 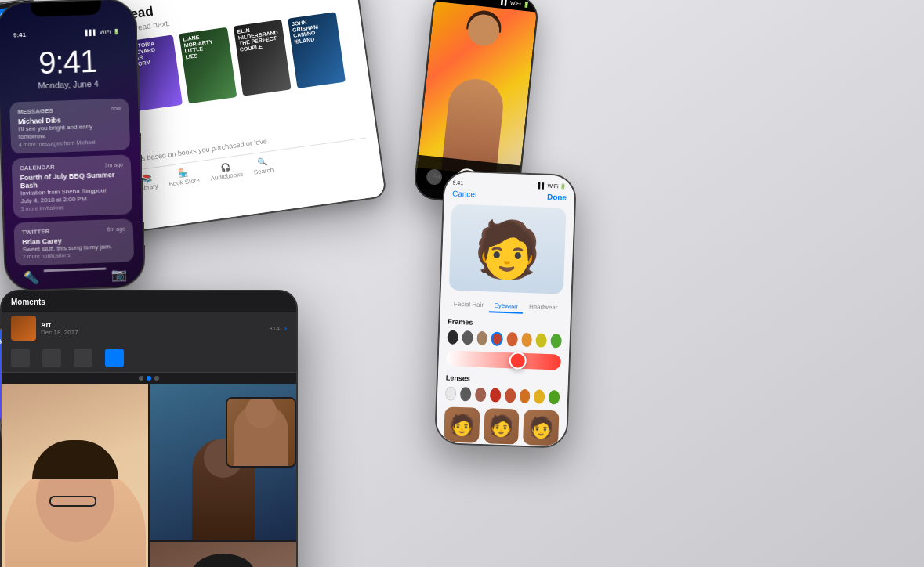 I want to click on memoji-lenses-colors, so click(x=503, y=395).